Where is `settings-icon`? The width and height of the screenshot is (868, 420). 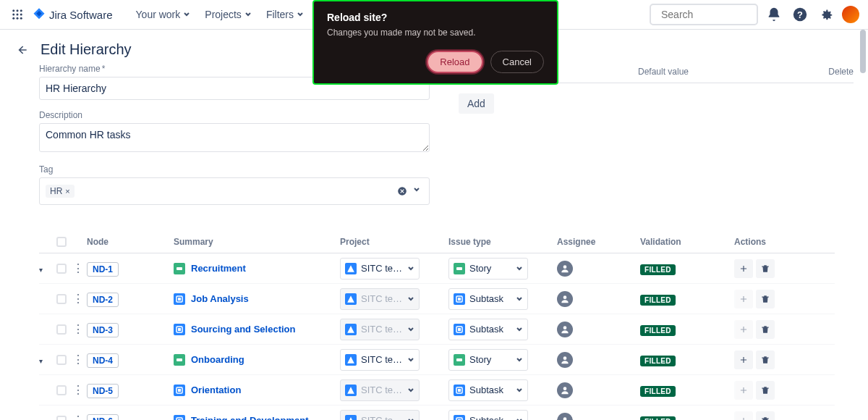 settings-icon is located at coordinates (826, 14).